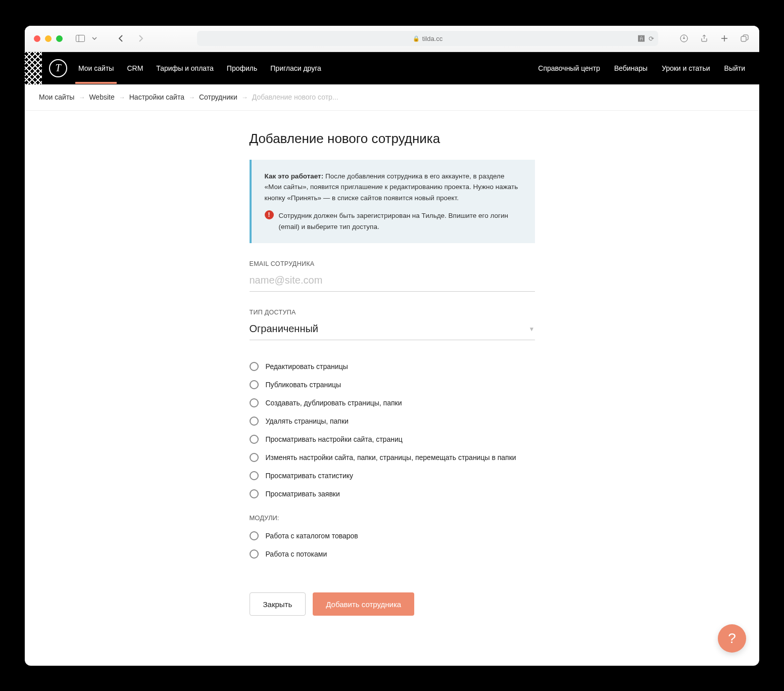  Describe the element at coordinates (295, 97) in the screenshot. I see `crumb-current: Добавление нового сотр...` at that location.